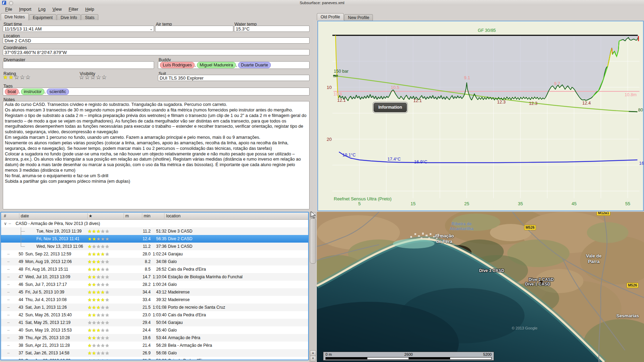  I want to click on buddy-input: Luís Rodrigues,Miguel Madureira,Duarte D…, so click(234, 65).